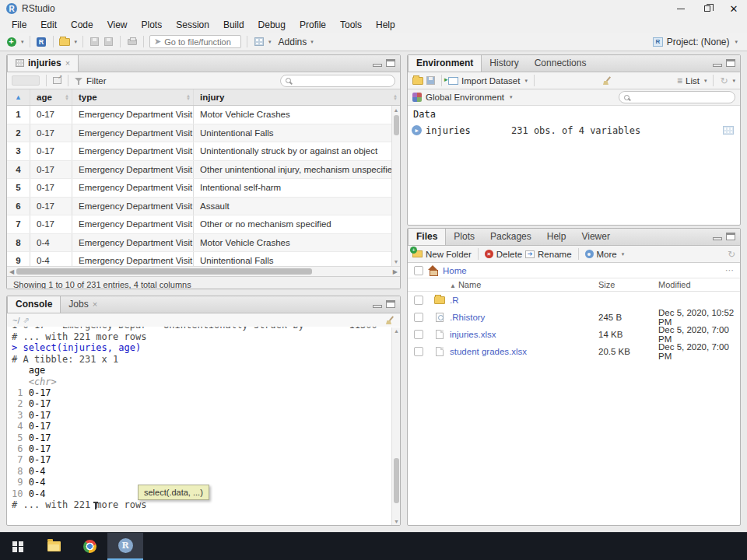 This screenshot has height=560, width=747. Describe the element at coordinates (42, 42) in the screenshot. I see `new-project-button: R` at that location.